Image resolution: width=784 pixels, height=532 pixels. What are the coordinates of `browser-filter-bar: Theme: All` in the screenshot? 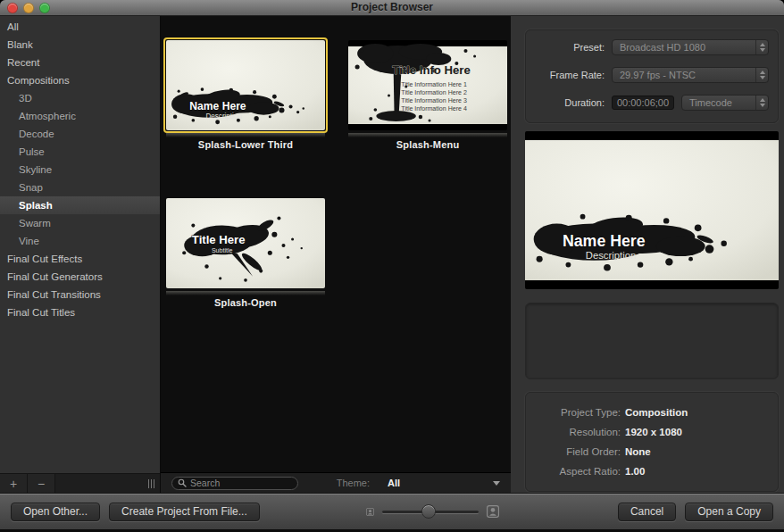 It's located at (336, 482).